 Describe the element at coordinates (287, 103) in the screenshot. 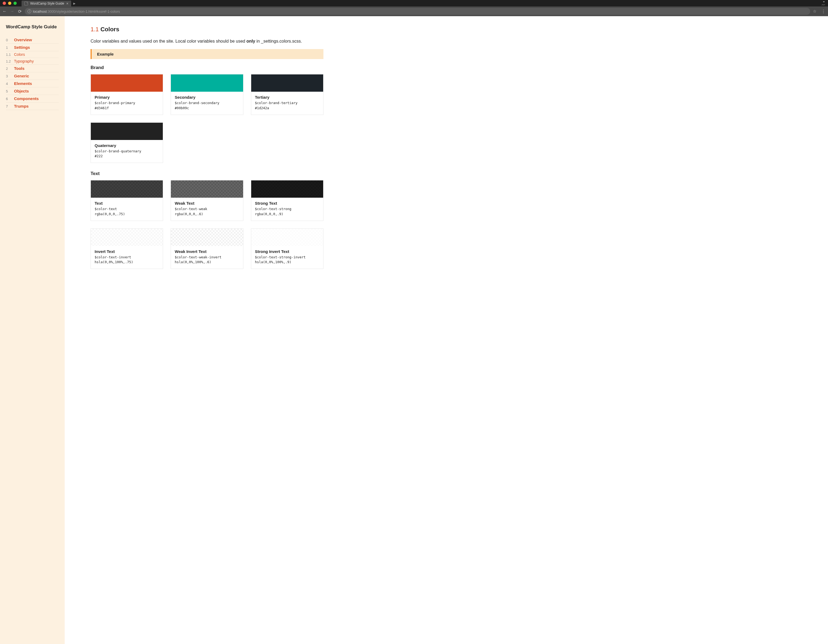

I see `swatch-variable: $color-brand-tertiary` at that location.